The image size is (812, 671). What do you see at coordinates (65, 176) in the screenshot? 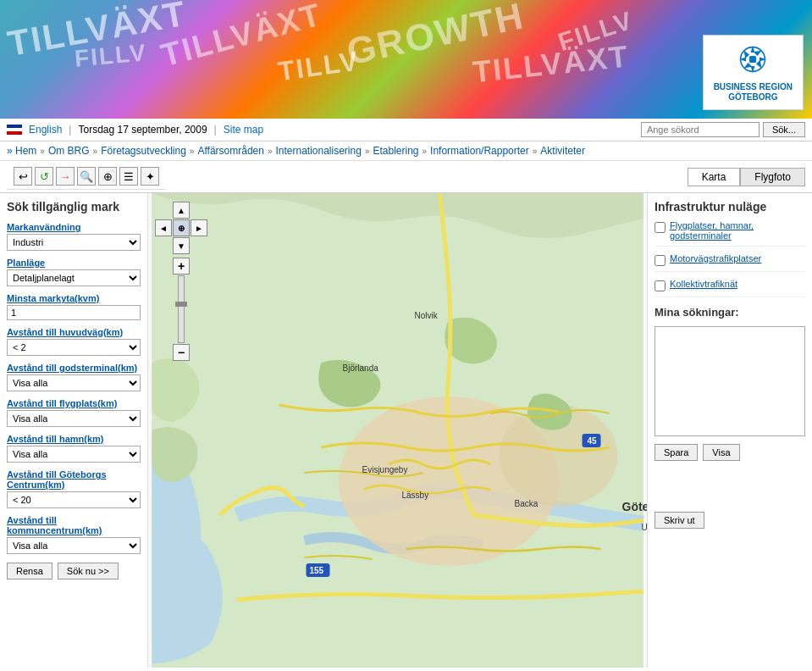
I see `toolbar-forward-btn: →` at bounding box center [65, 176].